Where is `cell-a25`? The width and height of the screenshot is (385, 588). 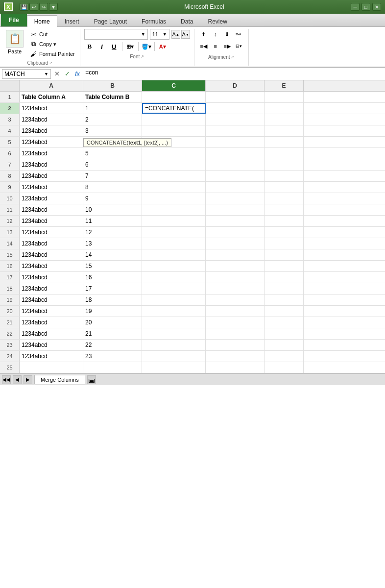
cell-a25 is located at coordinates (51, 368).